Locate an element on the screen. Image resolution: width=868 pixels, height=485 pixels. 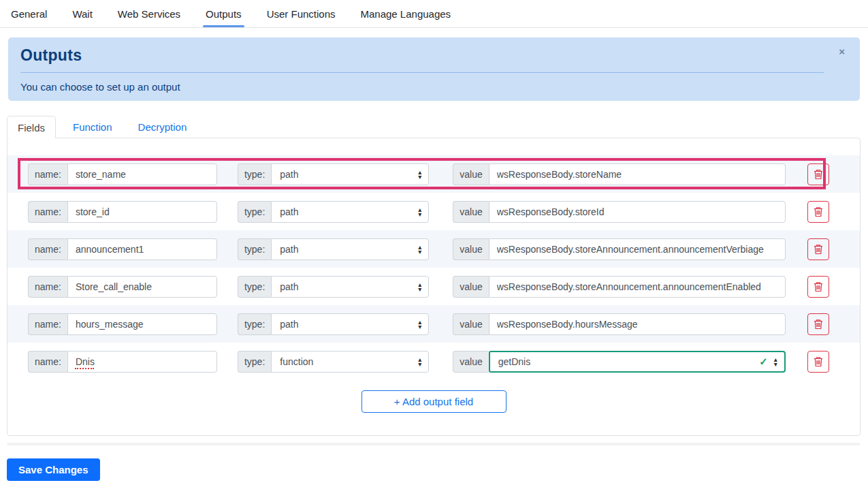
nav-tab-wait: Wait is located at coordinates (82, 14).